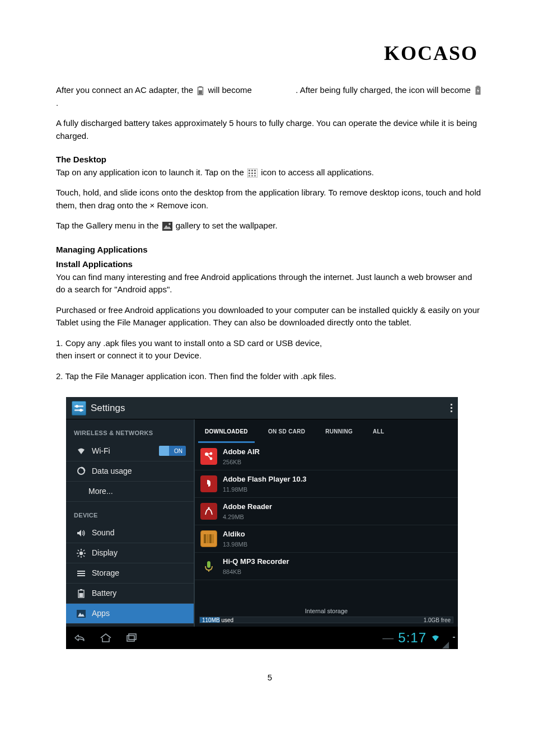  I want to click on home-button, so click(106, 638).